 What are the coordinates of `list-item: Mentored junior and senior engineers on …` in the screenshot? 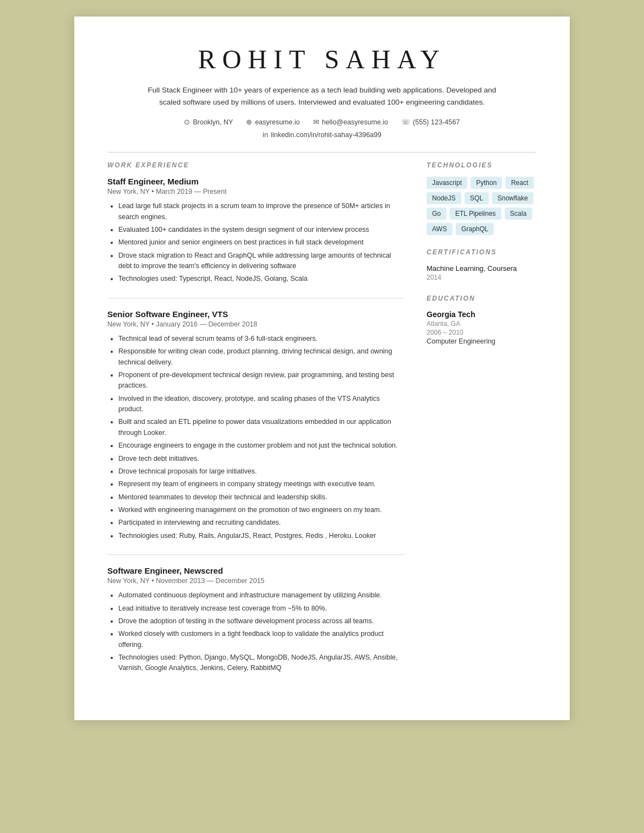 It's located at (261, 242).